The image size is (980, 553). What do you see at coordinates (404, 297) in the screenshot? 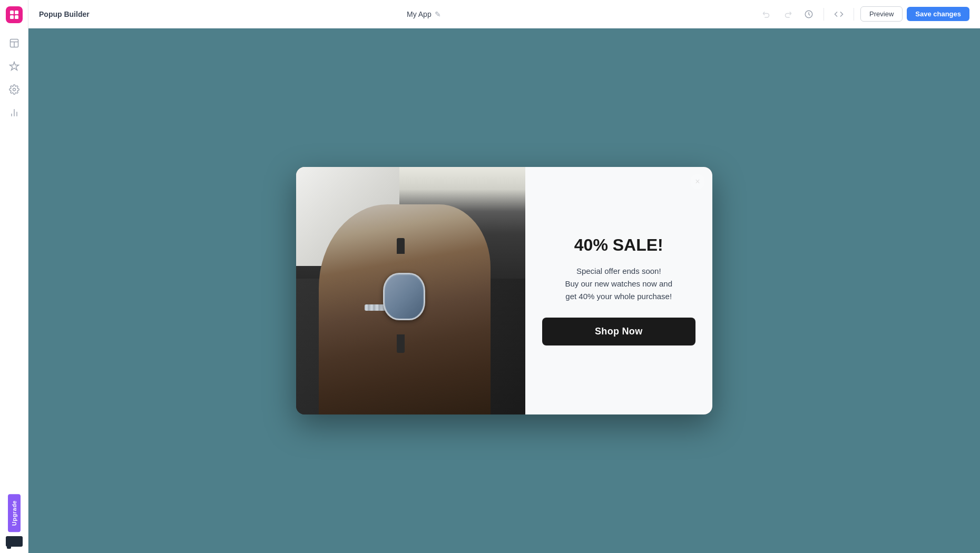
I see `watch-face` at bounding box center [404, 297].